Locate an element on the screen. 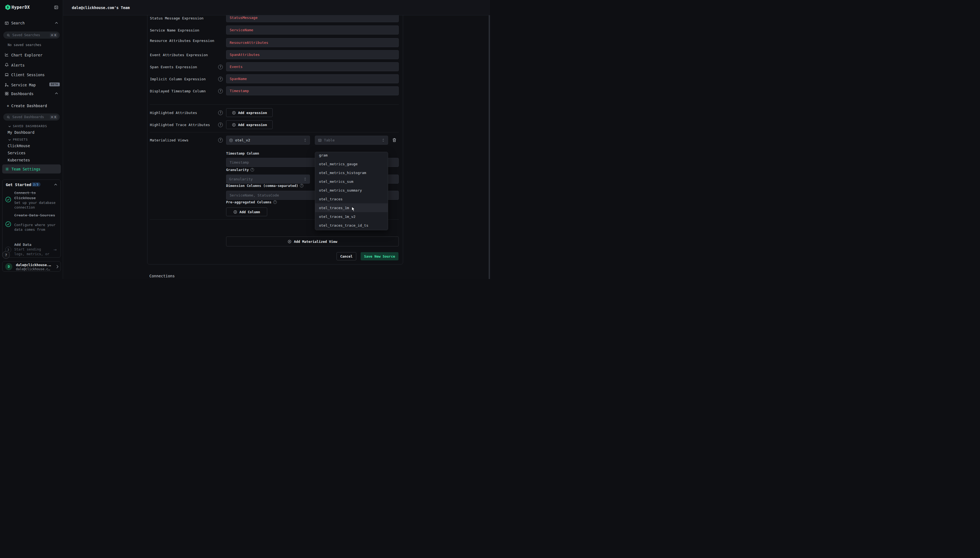 The width and height of the screenshot is (980, 558). sidebar-item-kubernetes: Kubernetes is located at coordinates (19, 160).